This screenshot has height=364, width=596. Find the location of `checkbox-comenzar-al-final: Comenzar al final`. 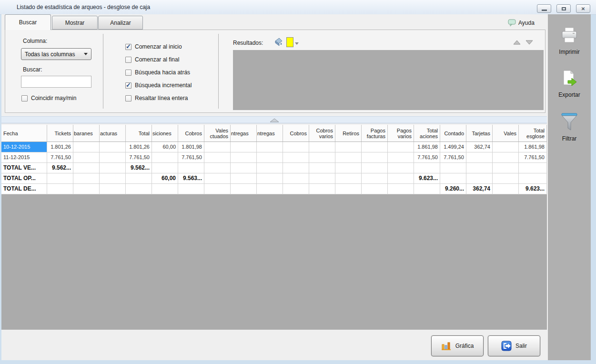

checkbox-comenzar-al-final: Comenzar al final is located at coordinates (158, 60).